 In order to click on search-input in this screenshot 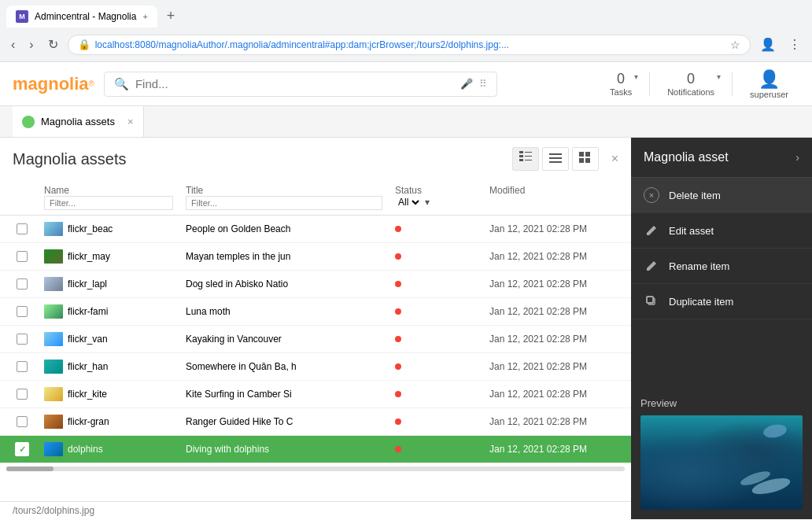, I will do `click(294, 83)`.